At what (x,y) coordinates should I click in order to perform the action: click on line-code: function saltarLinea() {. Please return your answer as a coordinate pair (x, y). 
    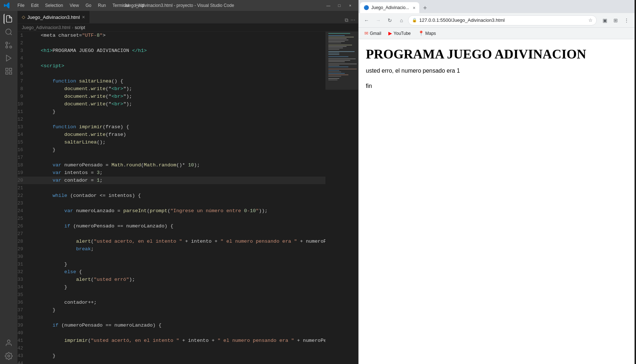
    Looking at the image, I should click on (177, 81).